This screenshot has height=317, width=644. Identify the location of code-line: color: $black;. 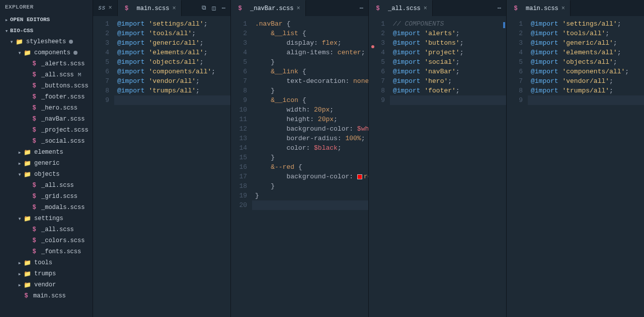
(310, 148).